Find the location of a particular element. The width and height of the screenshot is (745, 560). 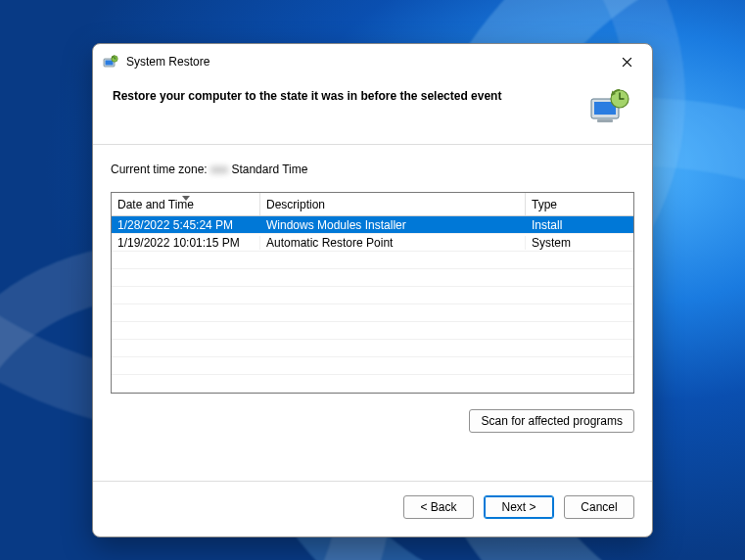

close-icon is located at coordinates (627, 63).